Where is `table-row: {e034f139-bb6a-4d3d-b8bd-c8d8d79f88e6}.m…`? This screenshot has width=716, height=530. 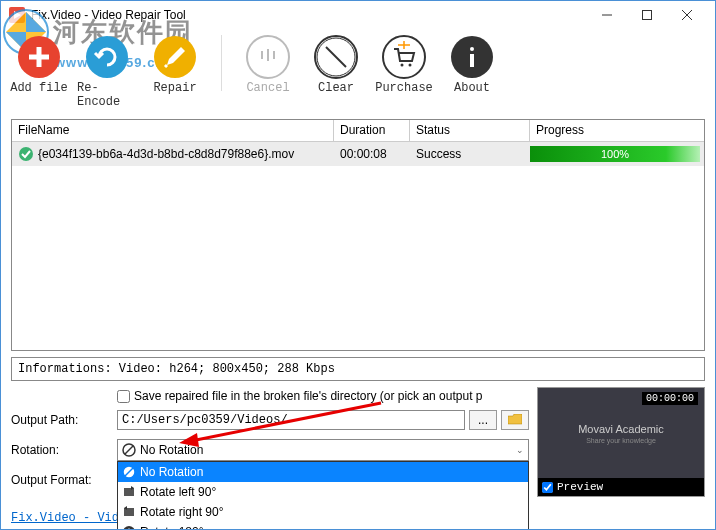 table-row: {e034f139-bb6a-4d3d-b8bd-c8d8d79f88e6}.m… is located at coordinates (358, 154).